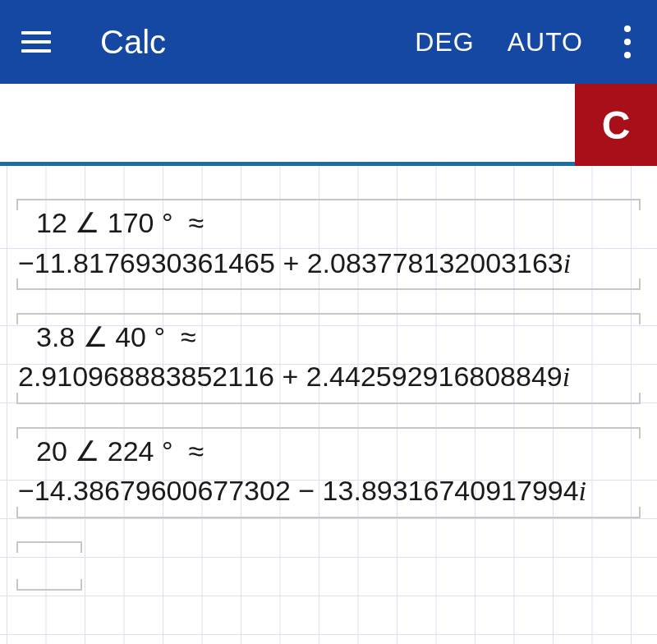  I want to click on expression-input, so click(287, 125).